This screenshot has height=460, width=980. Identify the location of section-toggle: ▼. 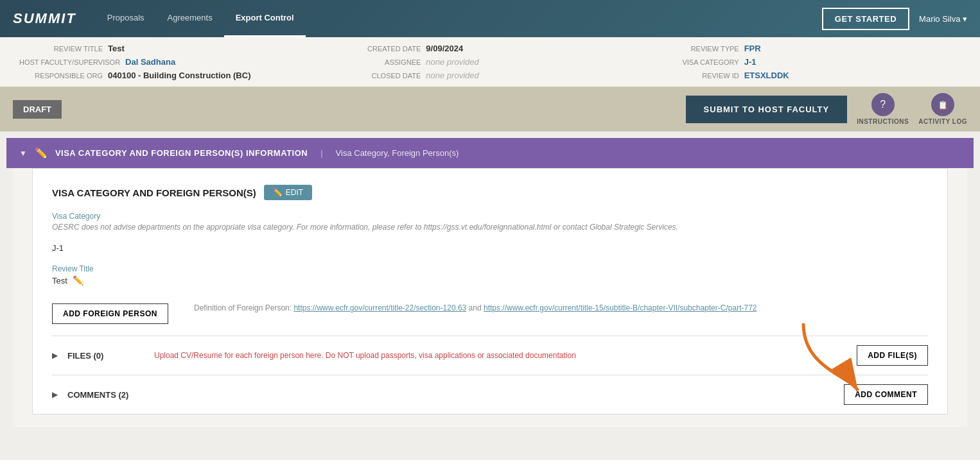
(23, 153).